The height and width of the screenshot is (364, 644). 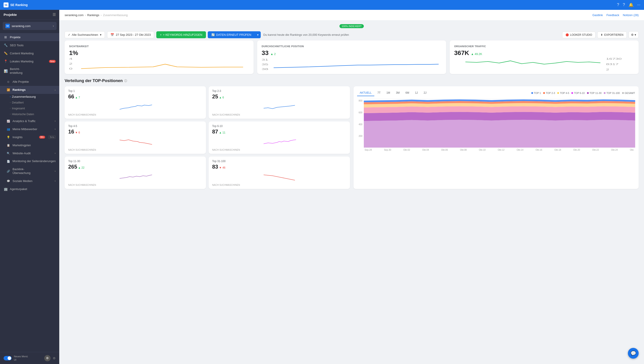 I want to click on top1-card: Top 1 66 ▲ 7 NACH SUCHMASCHINEN, so click(x=135, y=102).